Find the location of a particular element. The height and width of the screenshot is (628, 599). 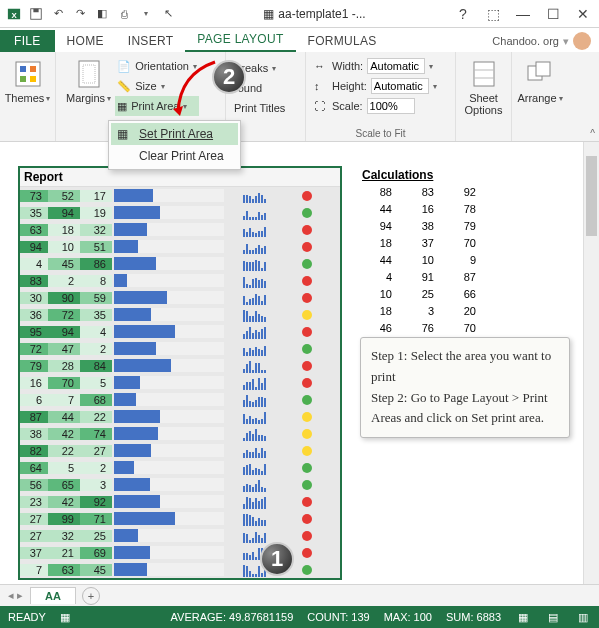

cell: 74 is located at coordinates (96, 434).